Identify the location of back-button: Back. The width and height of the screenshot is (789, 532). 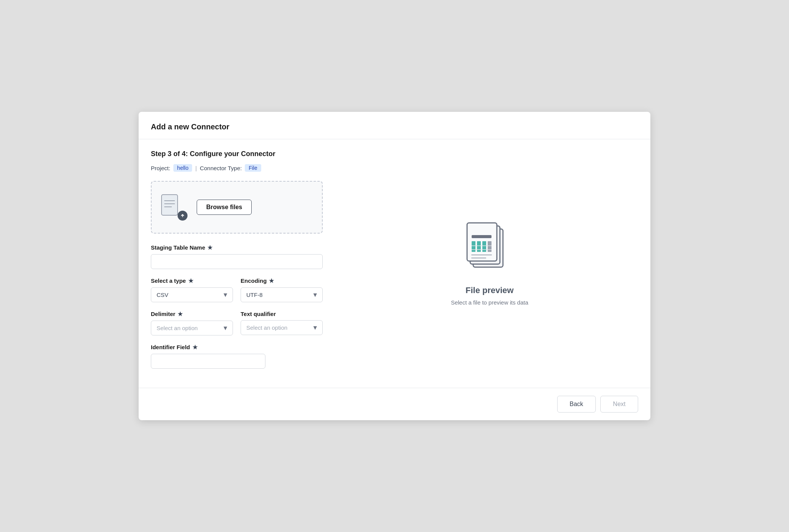
(577, 404).